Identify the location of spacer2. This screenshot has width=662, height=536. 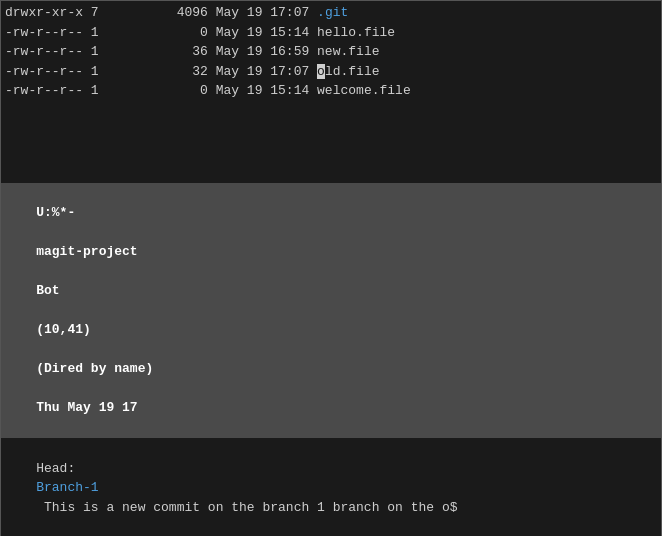
(79, 272).